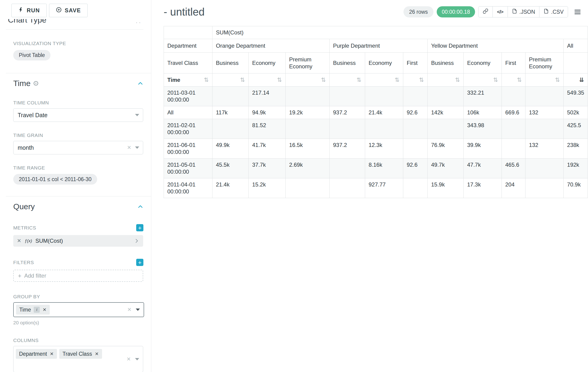 The height and width of the screenshot is (372, 588). I want to click on more-options-button, so click(578, 12).